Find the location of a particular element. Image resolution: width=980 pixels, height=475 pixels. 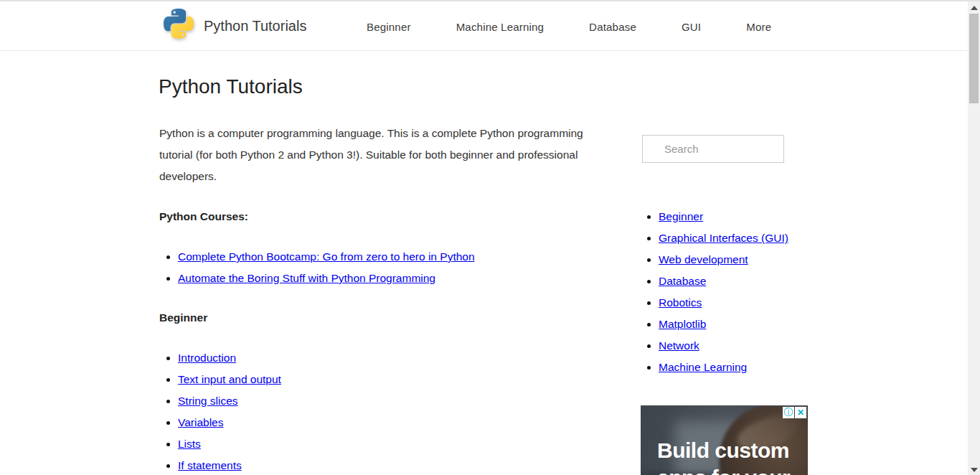

link-lists: Lists is located at coordinates (189, 443).